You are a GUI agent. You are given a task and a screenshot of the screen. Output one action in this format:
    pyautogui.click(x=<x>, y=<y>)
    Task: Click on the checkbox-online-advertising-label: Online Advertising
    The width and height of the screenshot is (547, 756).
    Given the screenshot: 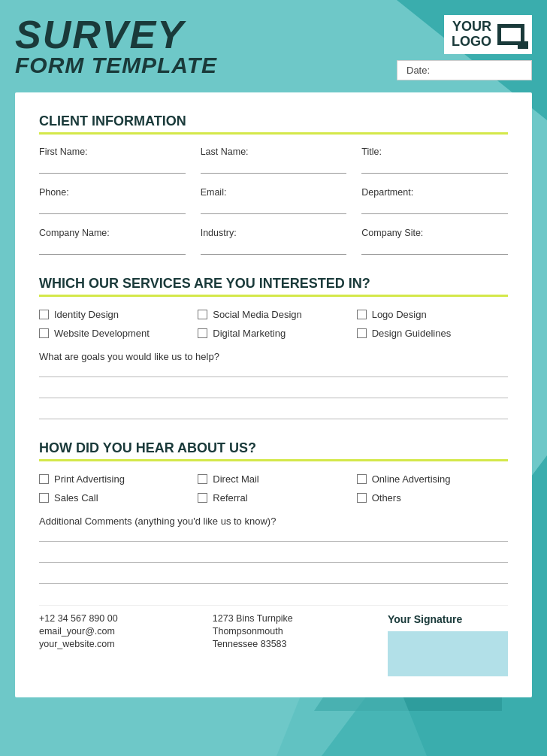 What is the action you would take?
    pyautogui.click(x=412, y=479)
    